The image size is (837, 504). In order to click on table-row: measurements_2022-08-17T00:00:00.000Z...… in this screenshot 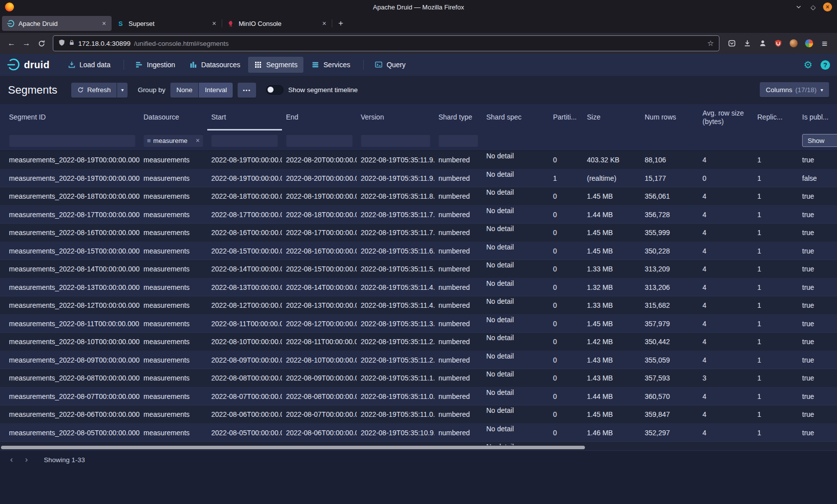, I will do `click(418, 215)`.